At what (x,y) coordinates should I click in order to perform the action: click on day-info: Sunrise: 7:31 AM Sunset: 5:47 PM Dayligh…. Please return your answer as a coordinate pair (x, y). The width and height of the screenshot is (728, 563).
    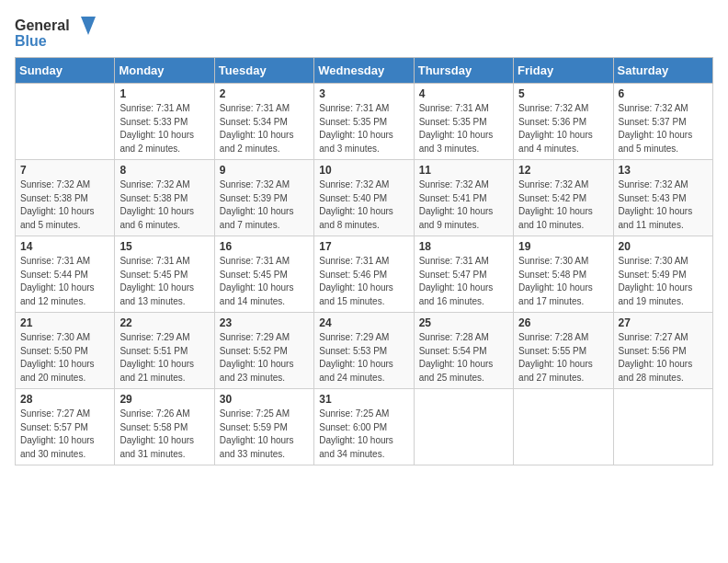
    Looking at the image, I should click on (463, 282).